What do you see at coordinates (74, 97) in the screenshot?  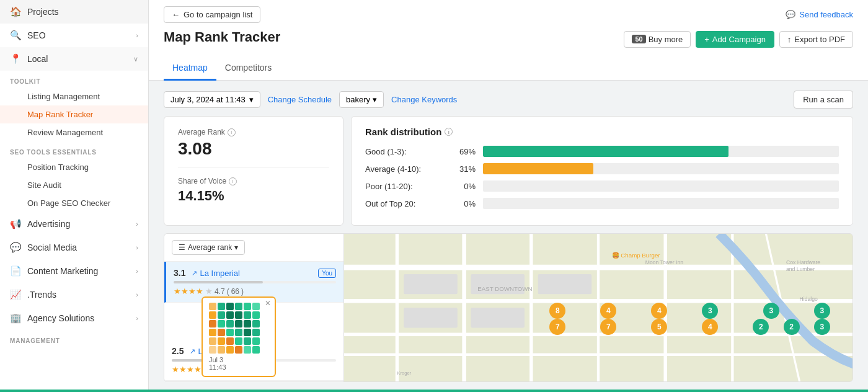 I see `sidebar-item-listing-management: Listing Management` at bounding box center [74, 97].